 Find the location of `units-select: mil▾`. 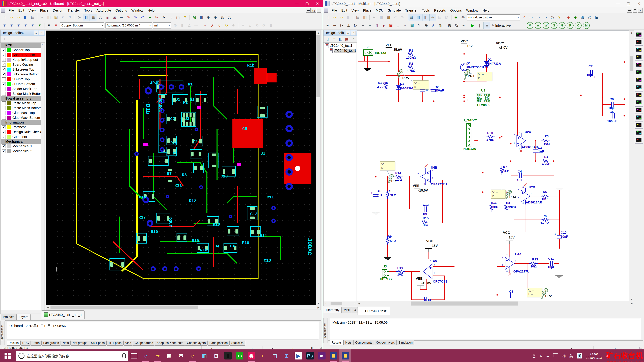

units-select: mil▾ is located at coordinates (162, 25).